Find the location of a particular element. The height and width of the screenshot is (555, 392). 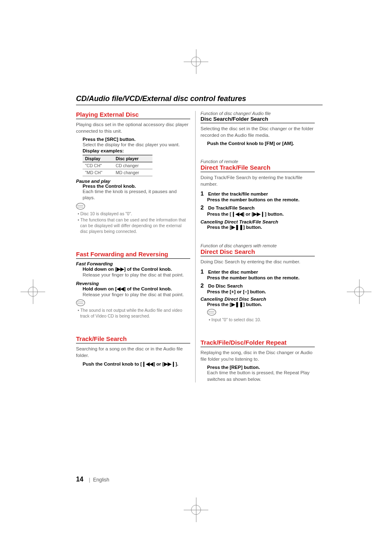

ff-heading: Fast Forwarding is located at coordinates (133, 264).